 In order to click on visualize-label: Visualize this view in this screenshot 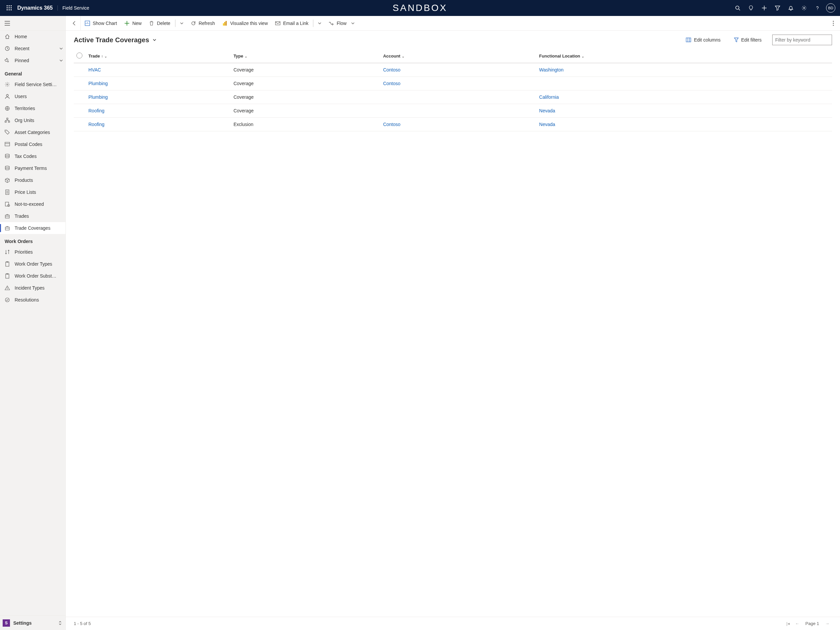, I will do `click(249, 23)`.